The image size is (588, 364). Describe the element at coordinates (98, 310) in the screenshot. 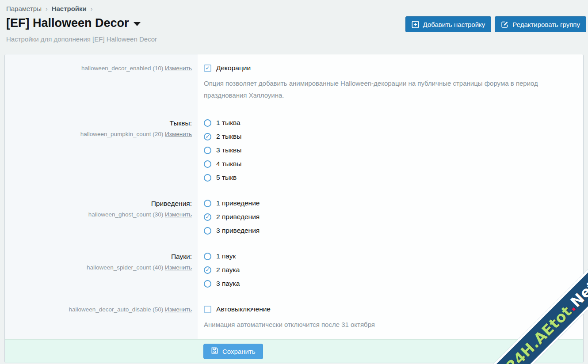

I see `control-reference: halloween_decor_auto_disable (50) Измени…` at that location.